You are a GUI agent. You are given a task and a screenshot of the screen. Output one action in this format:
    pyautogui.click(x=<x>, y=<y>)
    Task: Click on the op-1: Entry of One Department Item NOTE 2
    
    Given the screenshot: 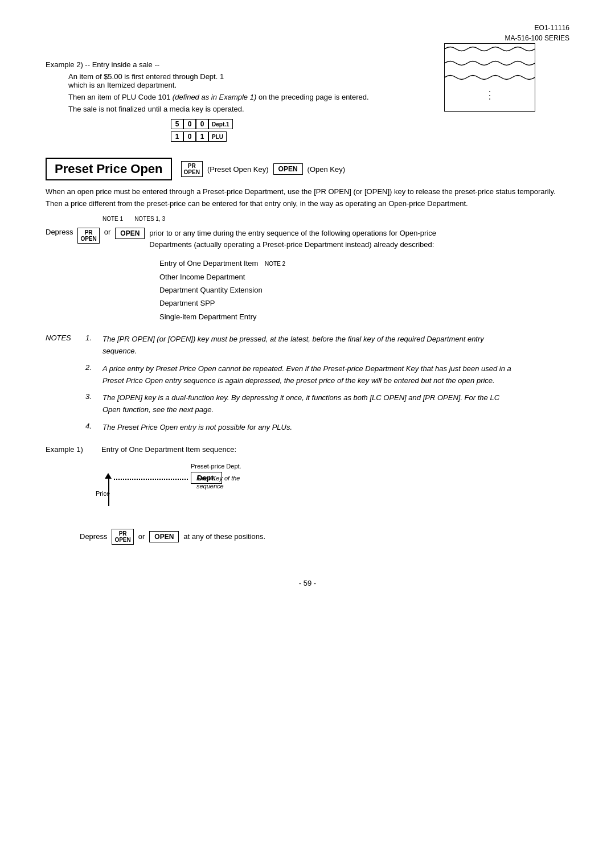 What is the action you would take?
    pyautogui.click(x=364, y=263)
    